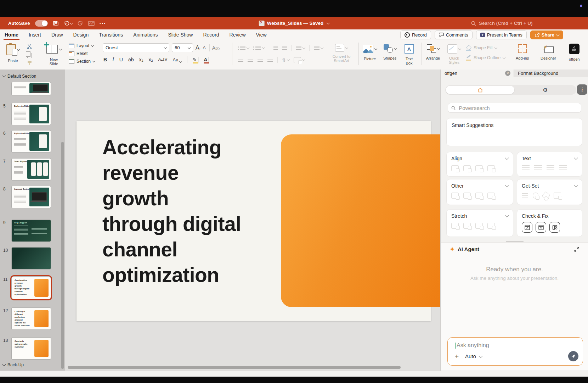  What do you see at coordinates (29, 47) in the screenshot?
I see `cut-icon` at bounding box center [29, 47].